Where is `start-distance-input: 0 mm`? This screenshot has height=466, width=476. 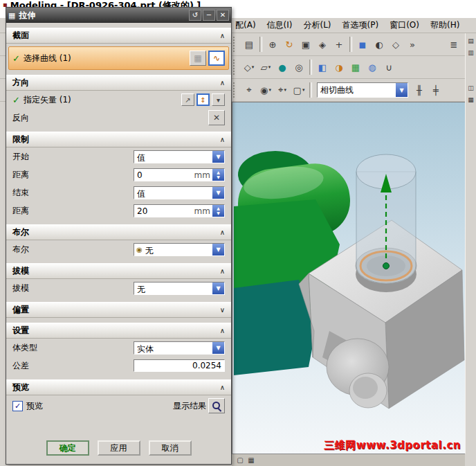 start-distance-input: 0 mm is located at coordinates (179, 174).